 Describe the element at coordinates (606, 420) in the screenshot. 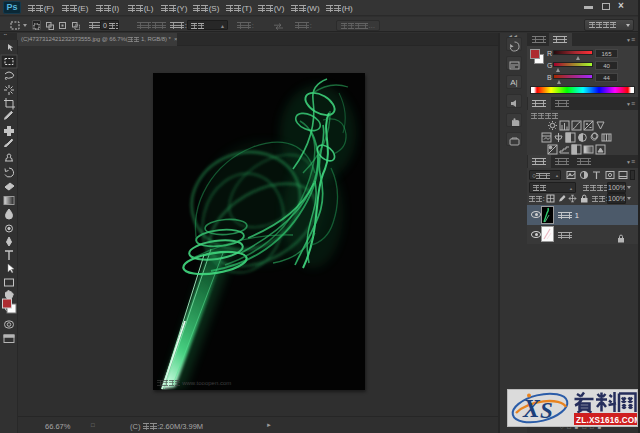

I see `svg-text: ZL.XS1616.COM` at that location.